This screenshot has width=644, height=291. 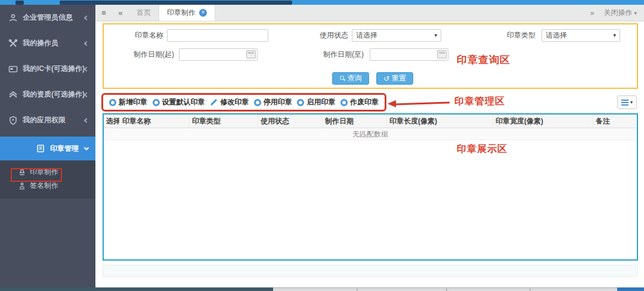 What do you see at coordinates (370, 134) in the screenshot?
I see `table-empty-state: 无匹配数据` at bounding box center [370, 134].